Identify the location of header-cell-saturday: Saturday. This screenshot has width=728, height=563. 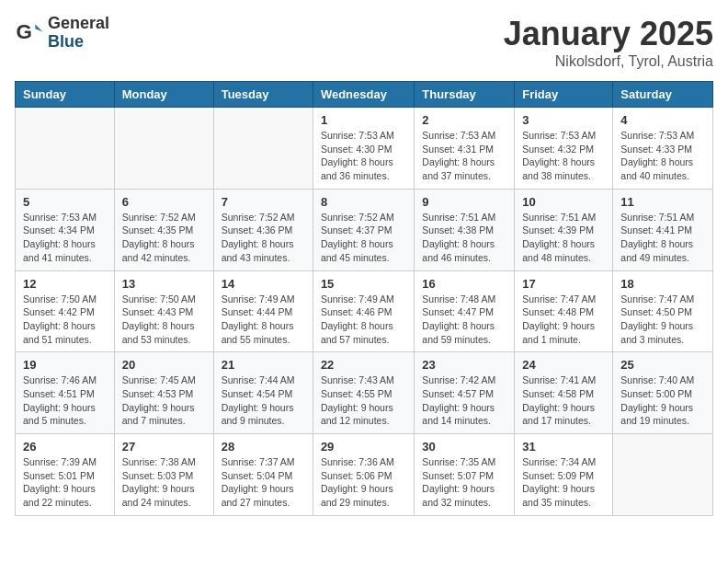
(664, 95).